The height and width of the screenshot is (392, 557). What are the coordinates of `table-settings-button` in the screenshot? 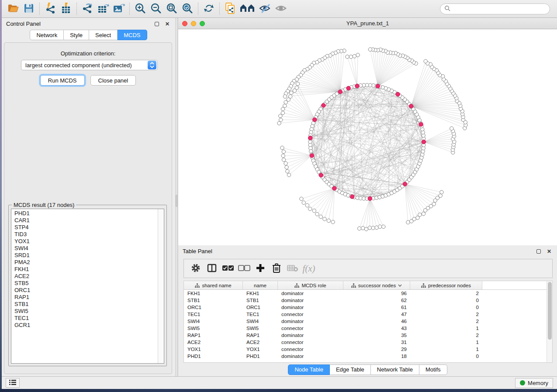 It's located at (196, 268).